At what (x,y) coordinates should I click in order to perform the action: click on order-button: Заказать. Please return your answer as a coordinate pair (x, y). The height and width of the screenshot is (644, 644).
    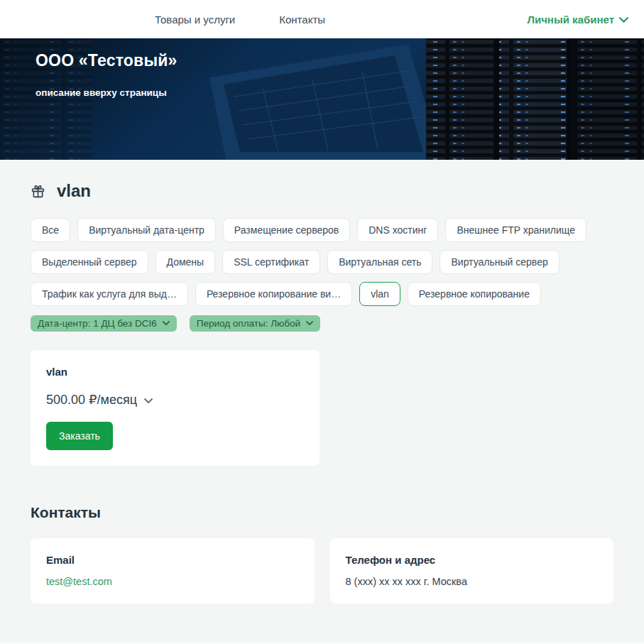
    Looking at the image, I should click on (80, 436).